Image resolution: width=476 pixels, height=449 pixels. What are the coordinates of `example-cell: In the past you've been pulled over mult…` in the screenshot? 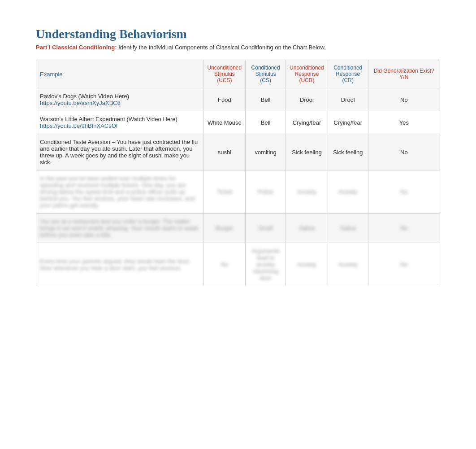 It's located at (120, 192).